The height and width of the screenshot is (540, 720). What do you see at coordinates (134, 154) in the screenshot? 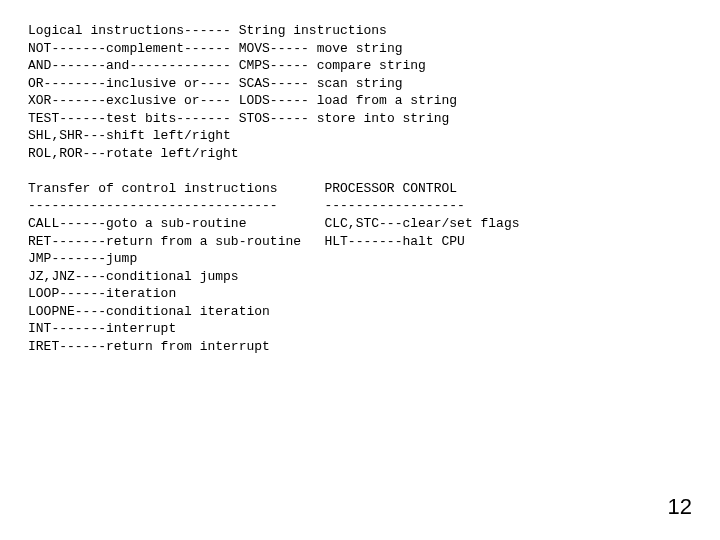
I see `b1-l8: ROL,ROR---rotate left/right` at bounding box center [134, 154].